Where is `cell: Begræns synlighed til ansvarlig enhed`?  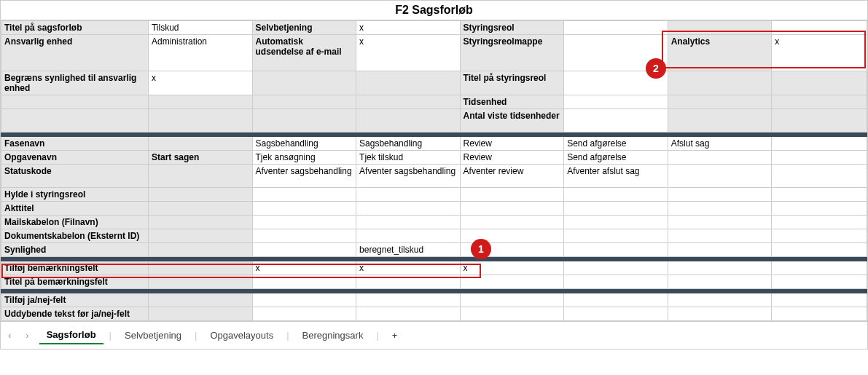 cell: Begræns synlighed til ansvarlig enhed is located at coordinates (75, 83).